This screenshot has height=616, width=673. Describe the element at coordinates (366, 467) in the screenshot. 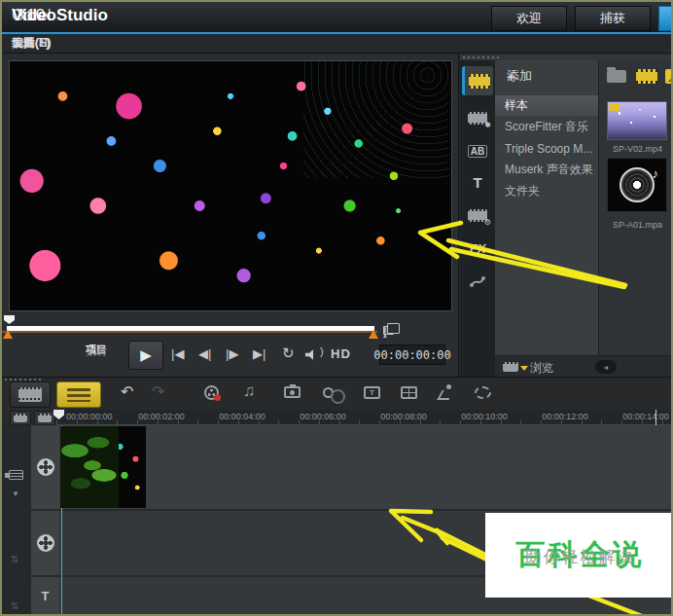

I see `video-track-lane: A B A K A` at that location.